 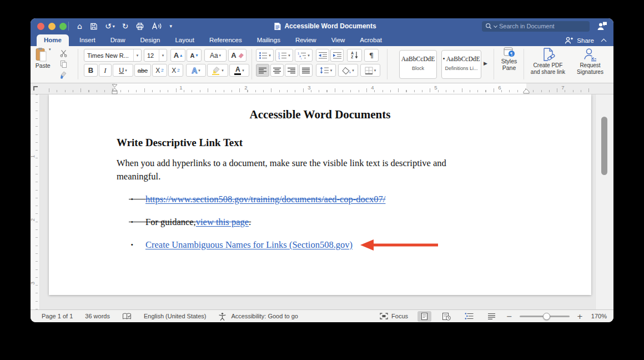 I want to click on text-effects-label: A, so click(x=194, y=71).